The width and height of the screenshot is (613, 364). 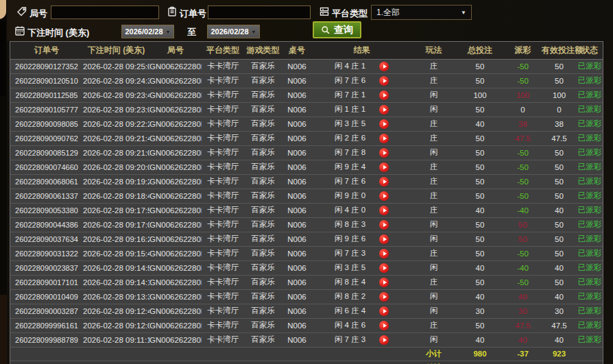 What do you see at coordinates (560, 167) in the screenshot?
I see `valid-bet-cell: 50` at bounding box center [560, 167].